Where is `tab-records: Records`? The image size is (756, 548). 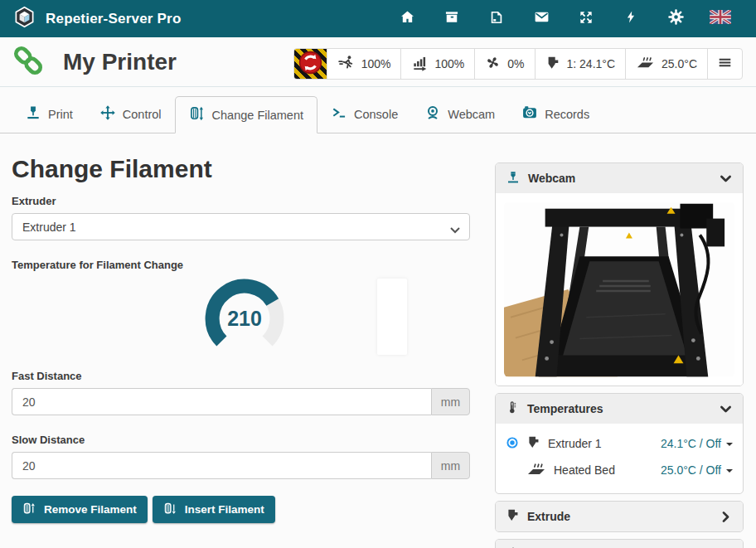
tab-records: Records is located at coordinates (555, 114).